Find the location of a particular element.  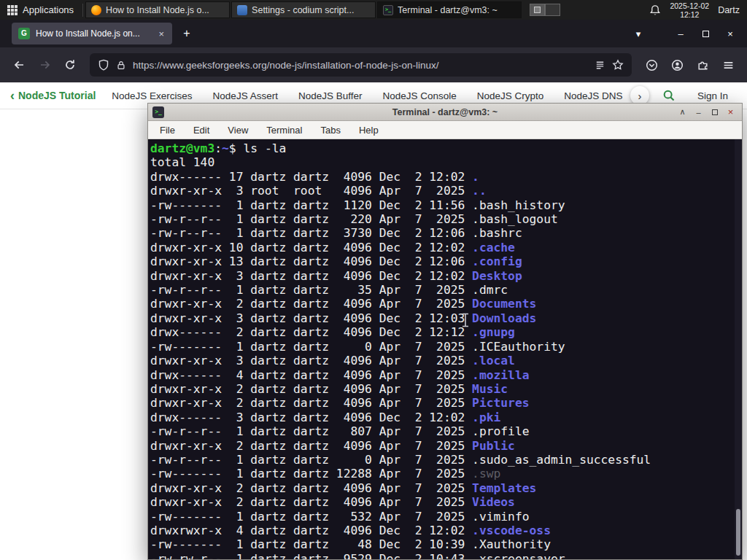

taskbar-window-settings: Settings - codium script... is located at coordinates (303, 10).